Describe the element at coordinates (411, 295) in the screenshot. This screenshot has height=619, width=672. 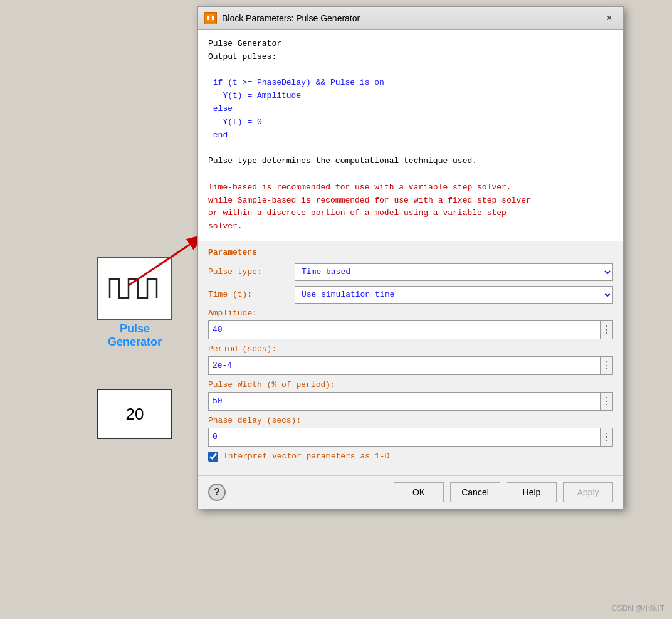
I see `time-row: Time (t): Use simulation time Use extern…` at that location.